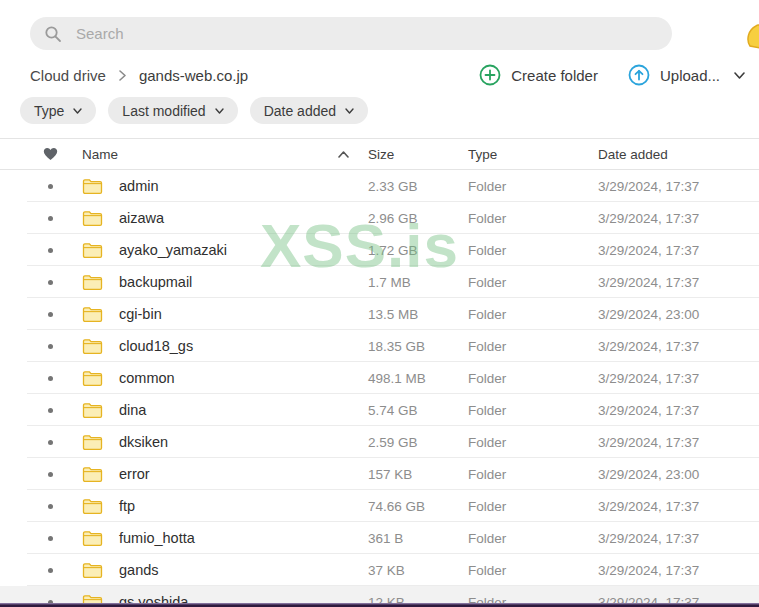  I want to click on upload-label: Upload..., so click(690, 76).